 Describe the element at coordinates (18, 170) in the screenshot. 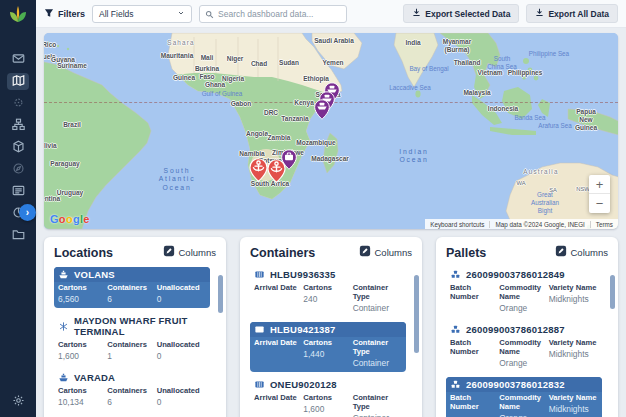

I see `sidebar-item-compass` at that location.